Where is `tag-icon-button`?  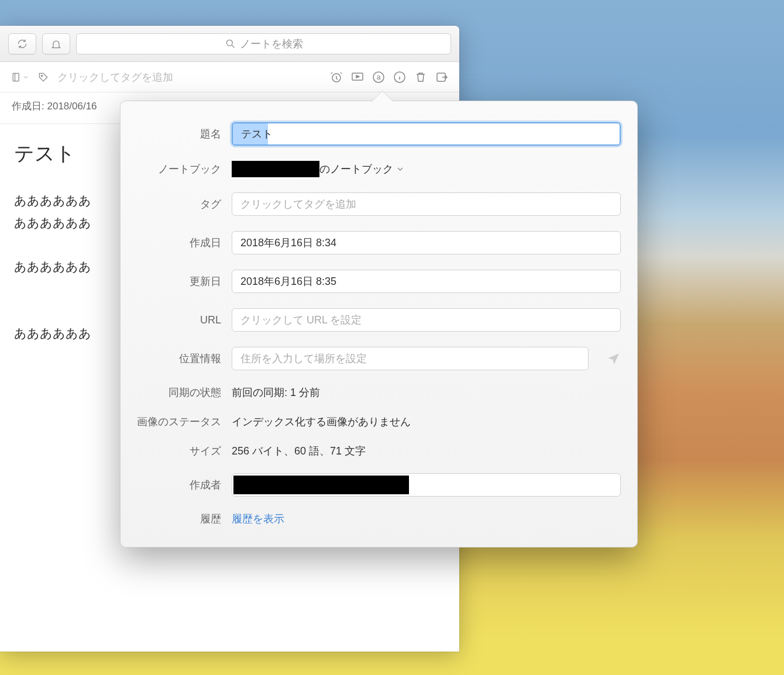 tag-icon-button is located at coordinates (43, 77).